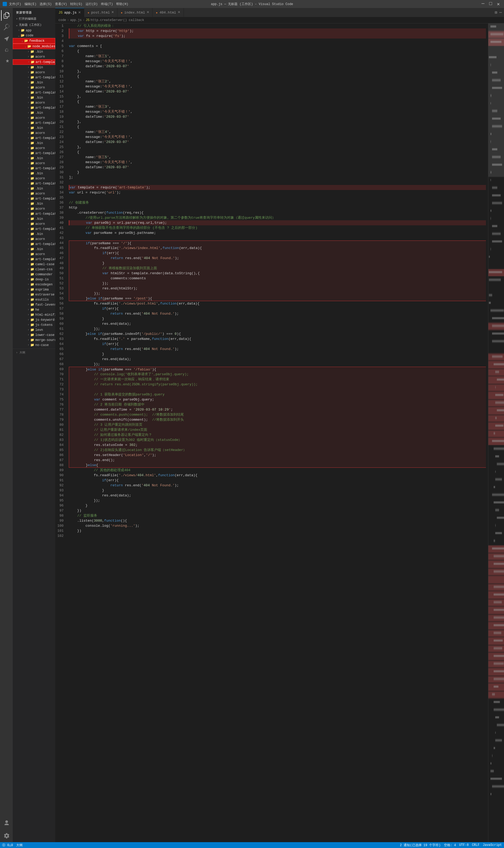  What do you see at coordinates (34, 320) in the screenshot?
I see `tree-item-js-keyword-js: › 📁 js-keyword-js` at bounding box center [34, 320].